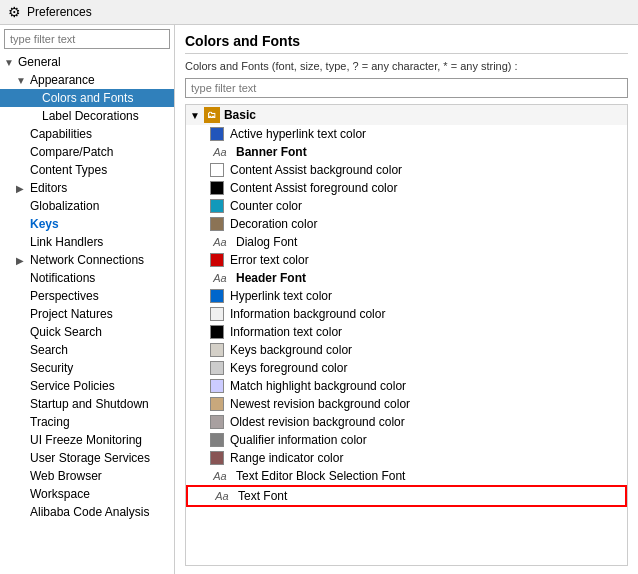 The width and height of the screenshot is (638, 574). I want to click on color-label-error-text: Error text color, so click(270, 260).